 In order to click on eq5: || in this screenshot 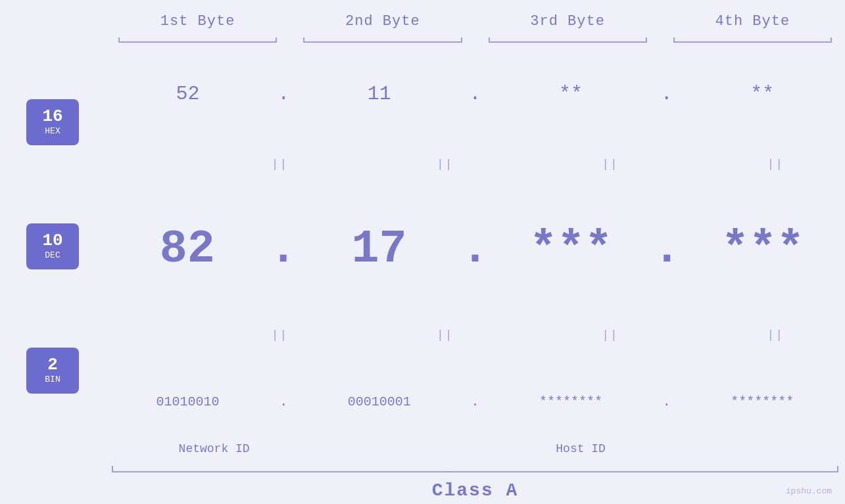, I will do `click(280, 335)`.